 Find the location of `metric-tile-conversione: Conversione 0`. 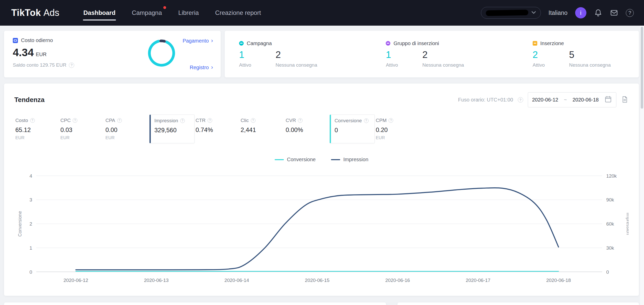

metric-tile-conversione: Conversione 0 is located at coordinates (352, 129).